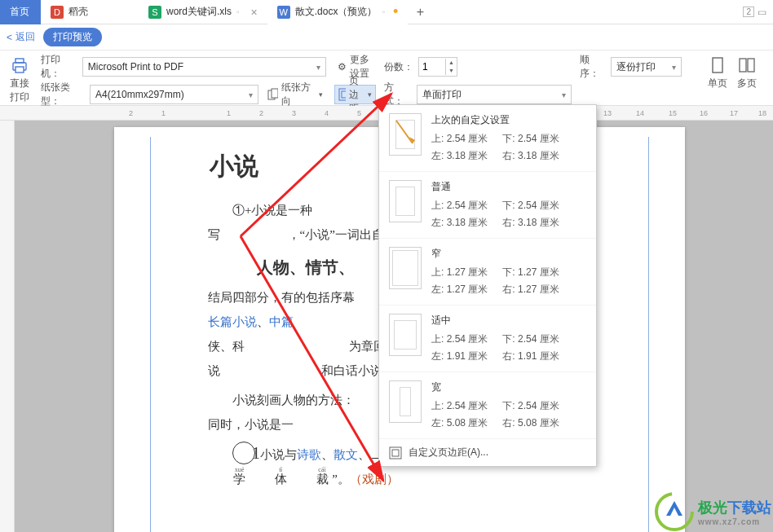  What do you see at coordinates (442, 95) in the screenshot?
I see `method-value: 单面打印` at bounding box center [442, 95].